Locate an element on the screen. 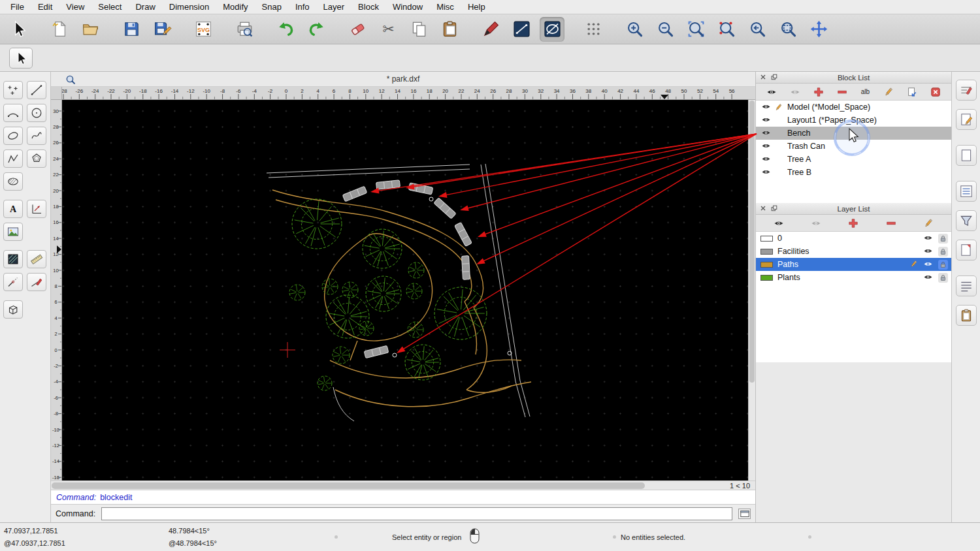 Image resolution: width=980 pixels, height=551 pixels. line-list-dock-button is located at coordinates (966, 286).